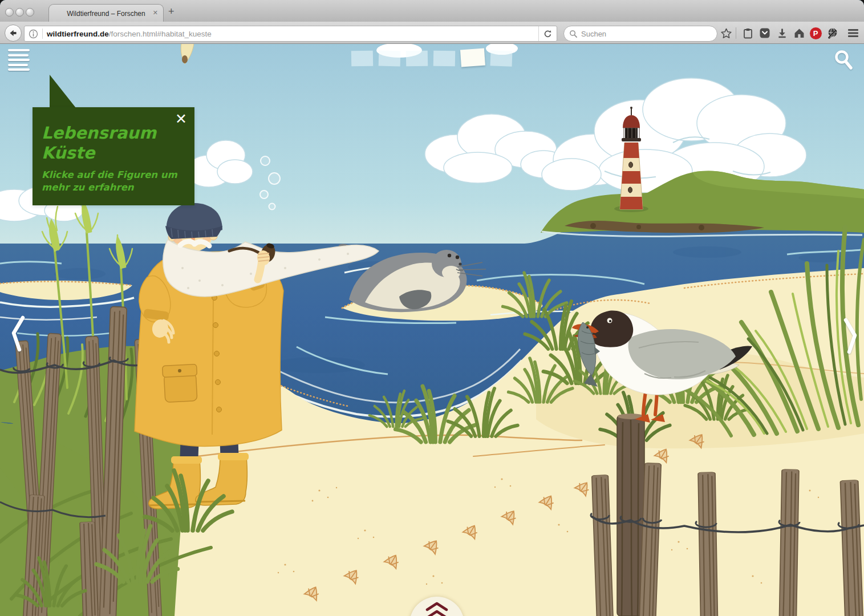  I want to click on speech-bubble-tail, so click(63, 91).